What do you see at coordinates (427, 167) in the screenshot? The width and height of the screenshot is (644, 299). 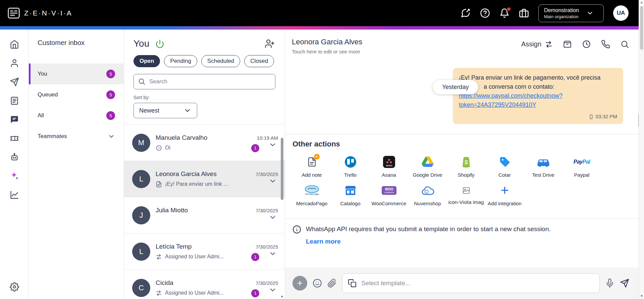 I see `action-google-drive: Google Drive` at bounding box center [427, 167].